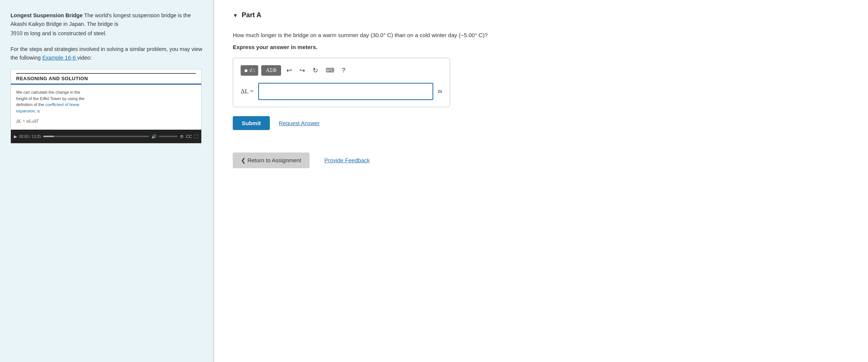 Image resolution: width=868 pixels, height=362 pixels. What do you see at coordinates (330, 70) in the screenshot?
I see `keyboard-button: ⌨` at bounding box center [330, 70].